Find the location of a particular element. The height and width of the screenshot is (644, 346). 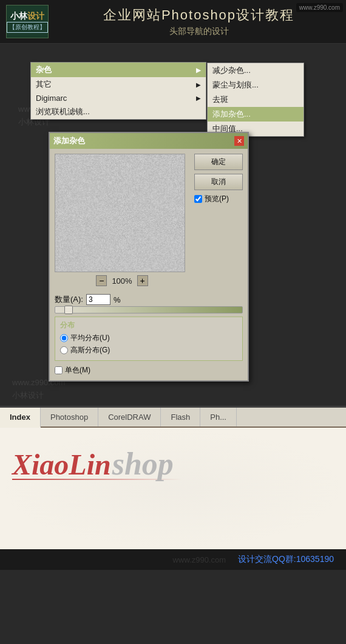

dialog-close-button: ✕ is located at coordinates (239, 141).